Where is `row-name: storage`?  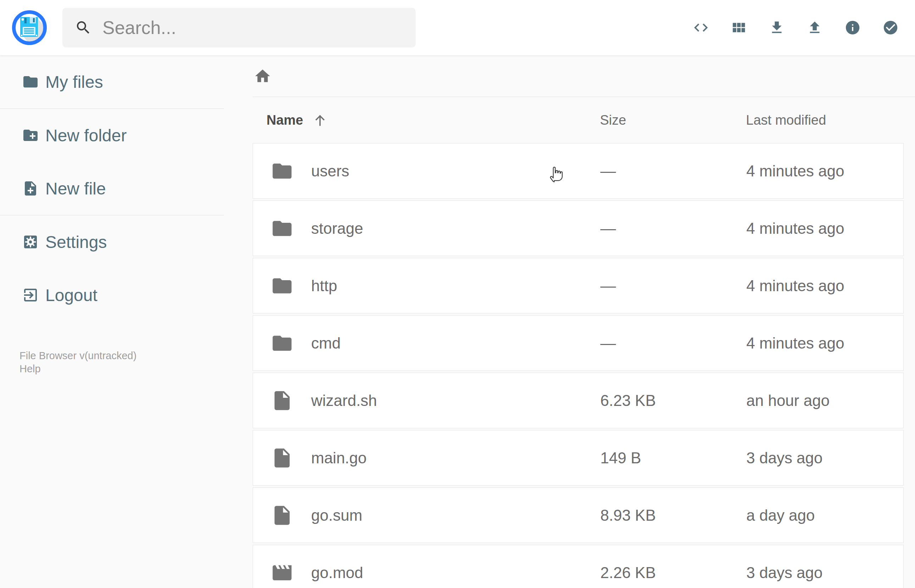 row-name: storage is located at coordinates (337, 228).